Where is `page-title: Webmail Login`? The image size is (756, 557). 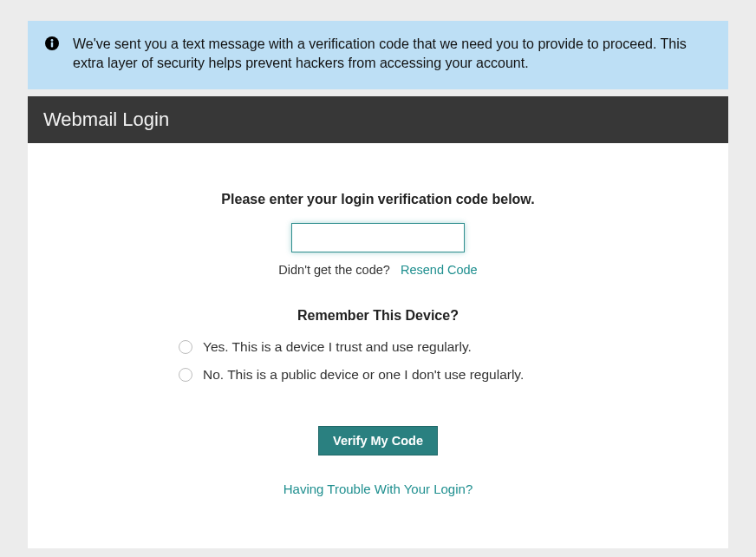
page-title: Webmail Login is located at coordinates (378, 120).